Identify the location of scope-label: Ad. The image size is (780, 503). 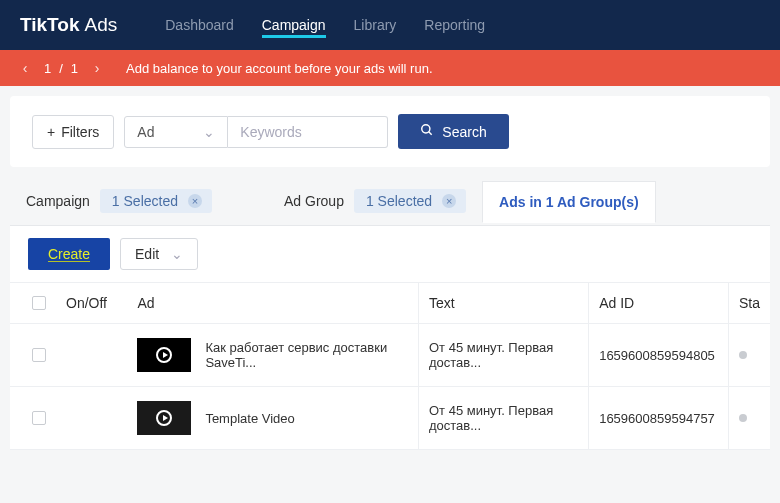
(146, 132).